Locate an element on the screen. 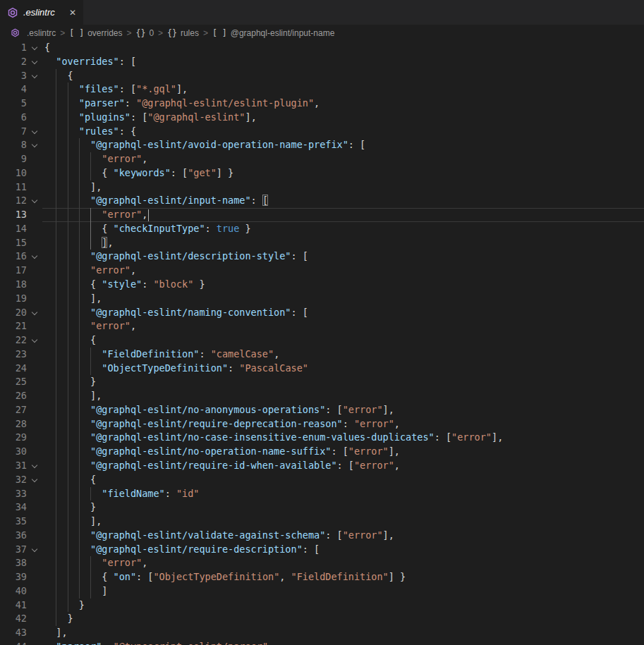  code-text: "plugins": ["@graphql-eslint"], is located at coordinates (151, 118).